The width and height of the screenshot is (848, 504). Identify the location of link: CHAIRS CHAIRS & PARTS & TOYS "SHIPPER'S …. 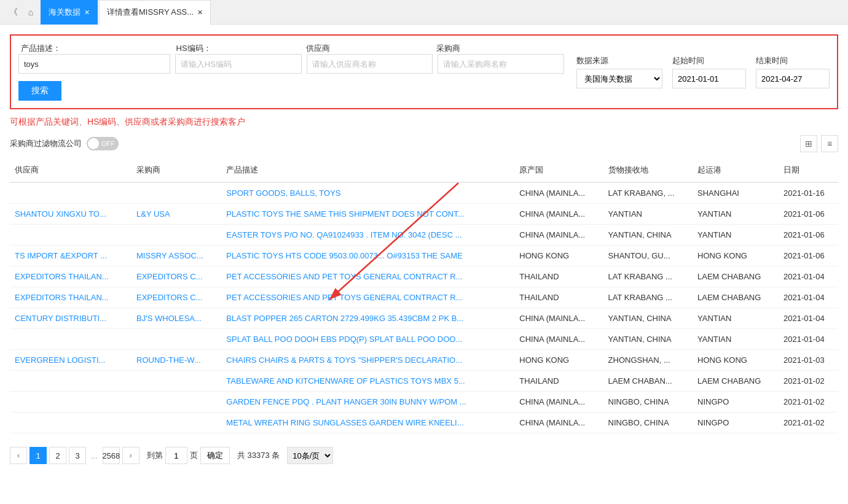
(344, 360).